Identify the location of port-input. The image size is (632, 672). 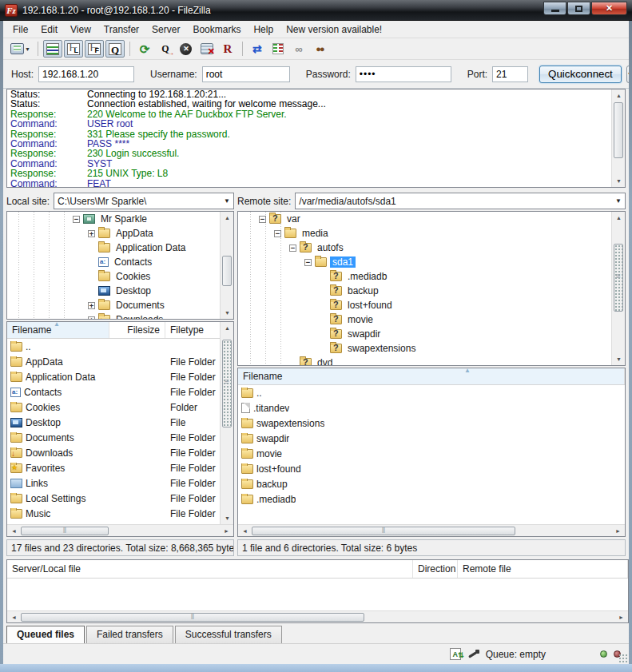
(510, 74).